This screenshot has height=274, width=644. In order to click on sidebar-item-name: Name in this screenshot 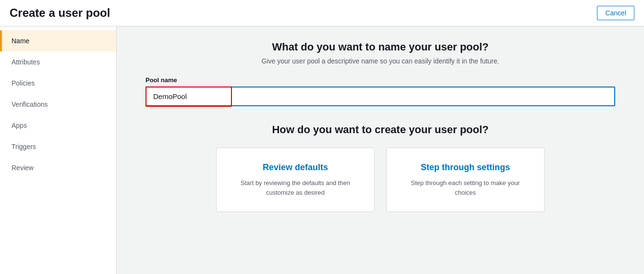, I will do `click(58, 41)`.